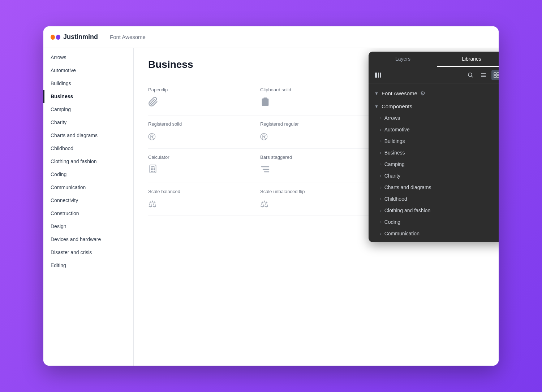 The width and height of the screenshot is (542, 392). Describe the element at coordinates (88, 200) in the screenshot. I see `sidebar-item-connectivity: Connectivity` at that location.